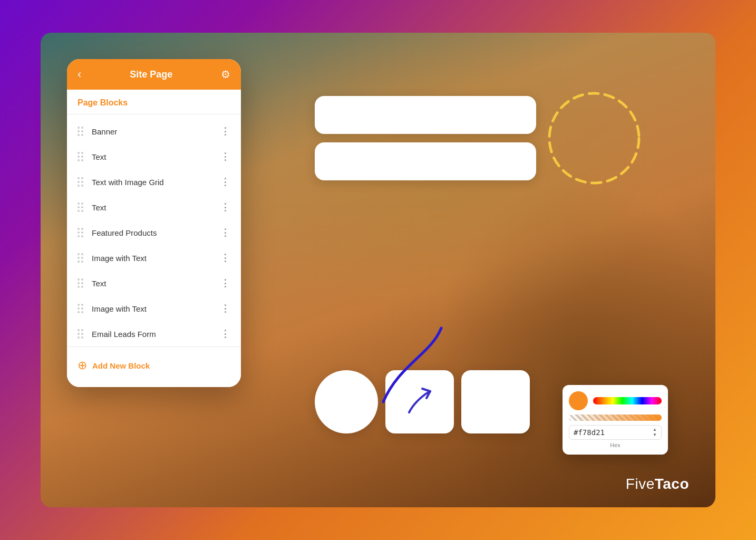 The image size is (756, 540). I want to click on shape-rect, so click(496, 402).